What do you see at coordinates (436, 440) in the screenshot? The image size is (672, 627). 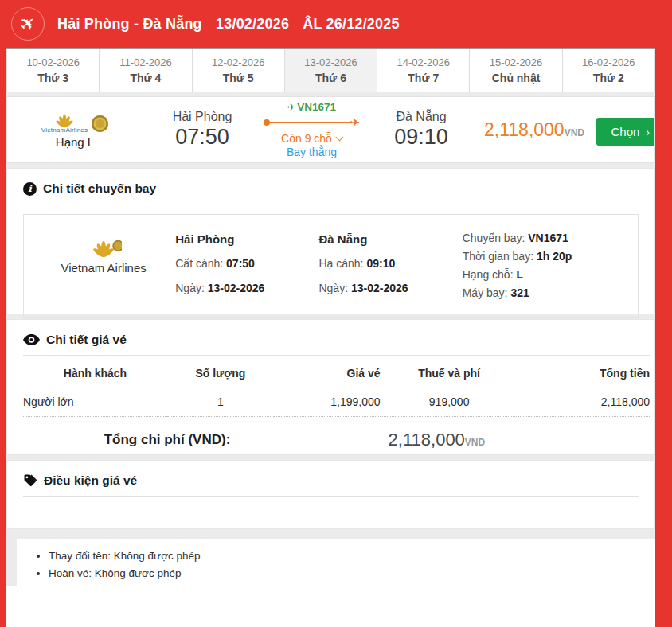 I see `grand-total-value: 2,118,000VND` at bounding box center [436, 440].